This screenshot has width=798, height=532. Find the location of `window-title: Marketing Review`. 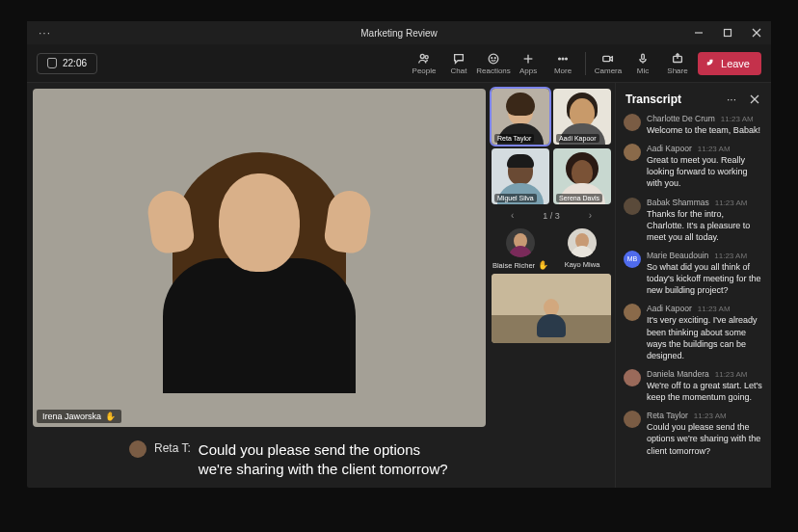

window-title: Marketing Review is located at coordinates (399, 33).